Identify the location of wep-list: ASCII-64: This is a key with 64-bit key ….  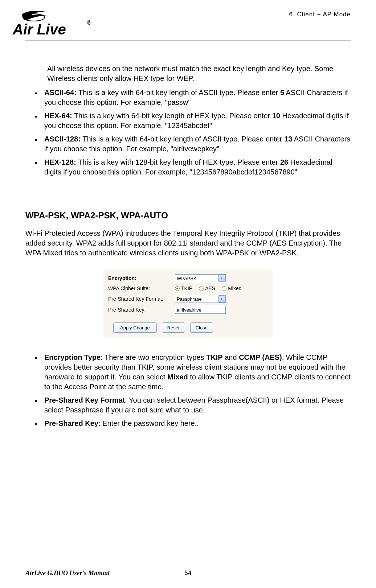
(196, 132).